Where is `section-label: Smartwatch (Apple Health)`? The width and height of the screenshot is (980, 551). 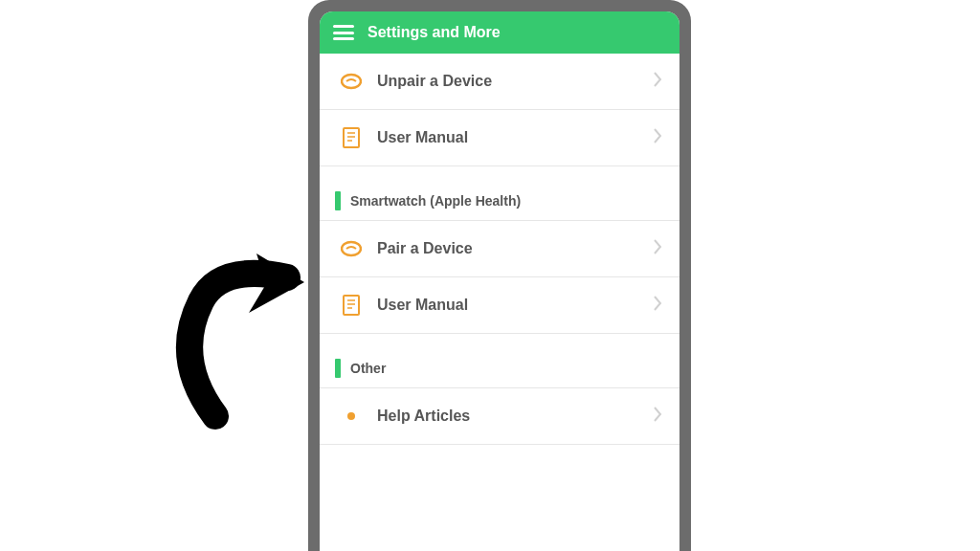
section-label: Smartwatch (Apple Health) is located at coordinates (435, 201).